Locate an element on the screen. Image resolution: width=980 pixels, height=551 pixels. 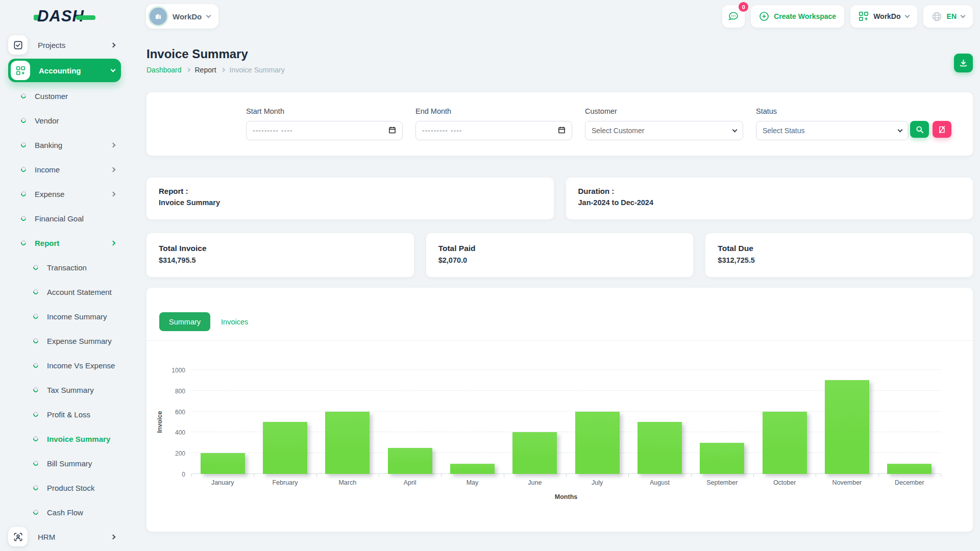
status-label: Status is located at coordinates (832, 111).